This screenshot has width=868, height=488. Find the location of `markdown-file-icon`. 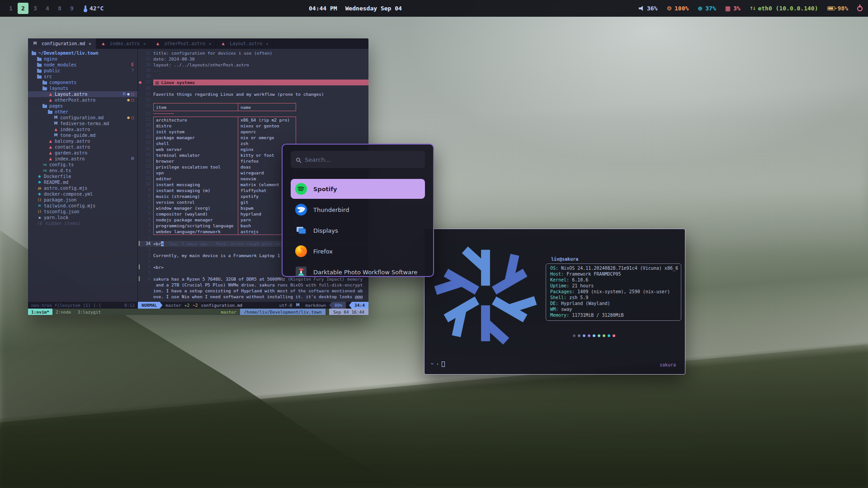

markdown-file-icon is located at coordinates (56, 124).